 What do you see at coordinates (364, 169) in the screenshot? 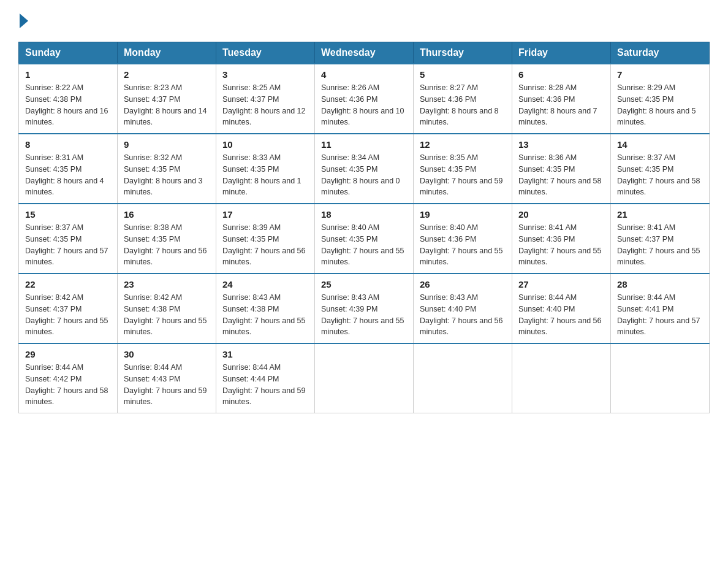
I see `calendar-cell: 11 Sunrise: 8:34 AM Sunset: 4:35 PM Dayl…` at bounding box center [364, 169].